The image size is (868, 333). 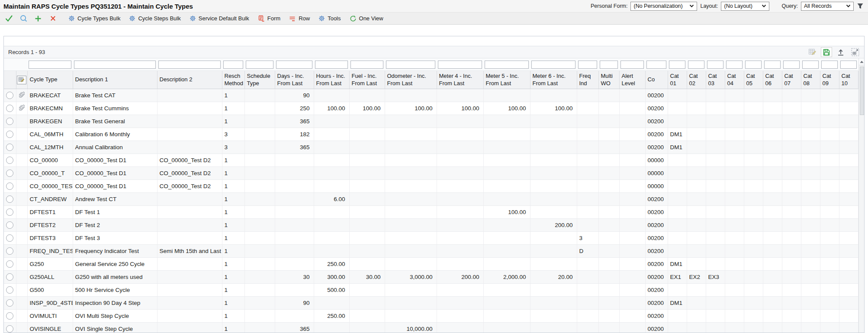 I want to click on cell-cat_01: DM1, so click(x=677, y=303).